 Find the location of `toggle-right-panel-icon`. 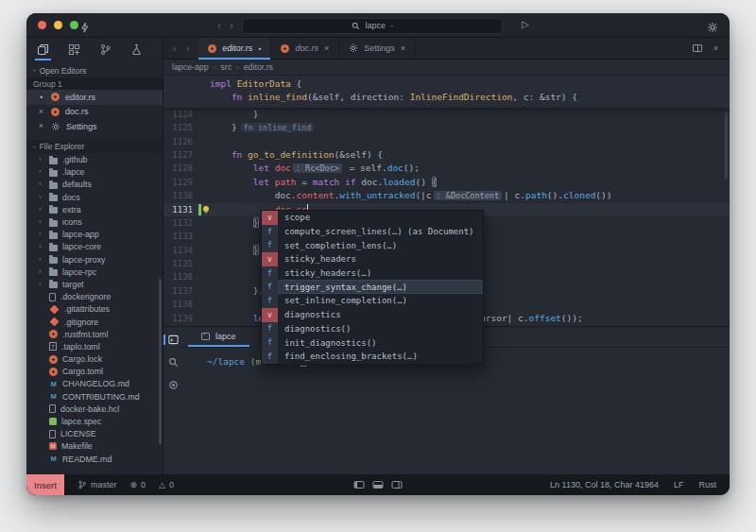

toggle-right-panel-icon is located at coordinates (397, 485).